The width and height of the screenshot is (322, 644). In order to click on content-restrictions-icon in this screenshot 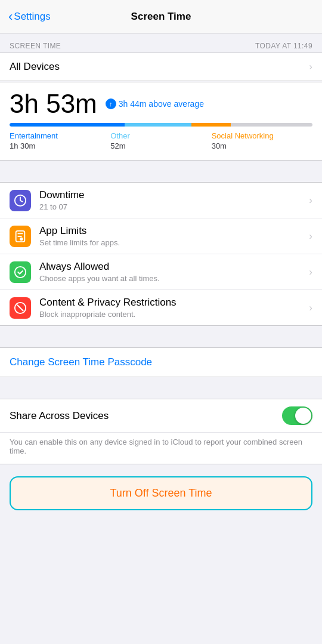, I will do `click(20, 308)`.